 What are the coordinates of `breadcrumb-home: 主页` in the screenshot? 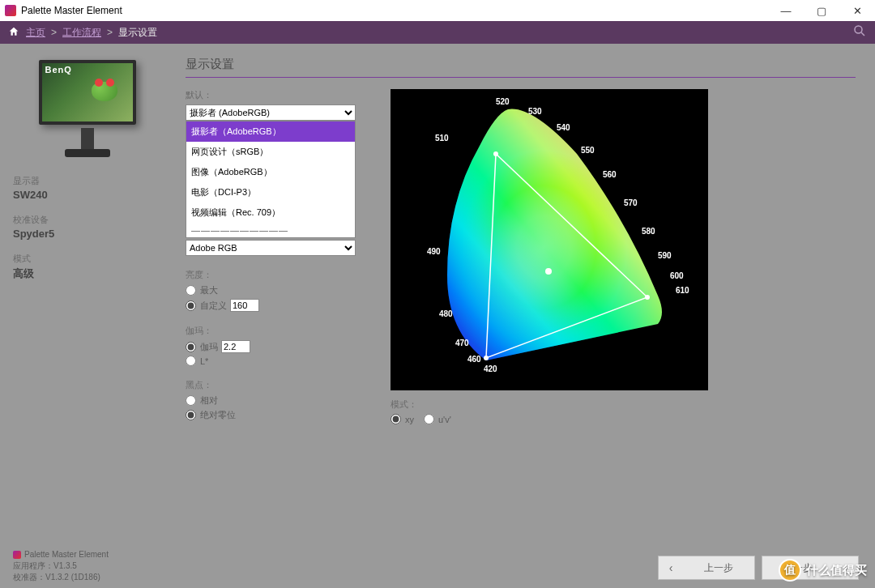 It's located at (36, 32).